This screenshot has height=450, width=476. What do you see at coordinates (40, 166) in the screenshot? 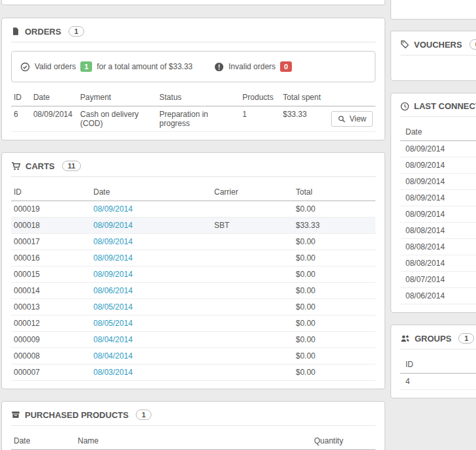
I see `carts-panel-title: CARTS` at bounding box center [40, 166].